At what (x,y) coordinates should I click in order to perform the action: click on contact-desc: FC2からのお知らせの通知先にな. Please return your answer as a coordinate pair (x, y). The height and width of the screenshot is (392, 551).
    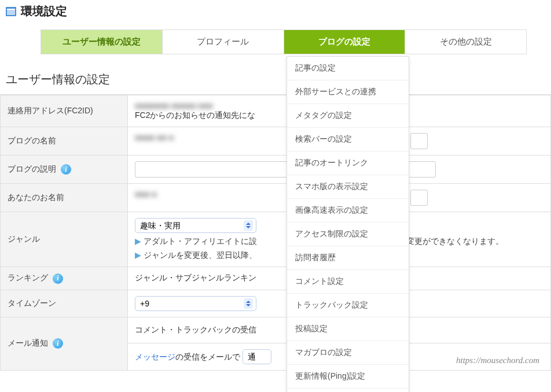
    Looking at the image, I should click on (195, 115).